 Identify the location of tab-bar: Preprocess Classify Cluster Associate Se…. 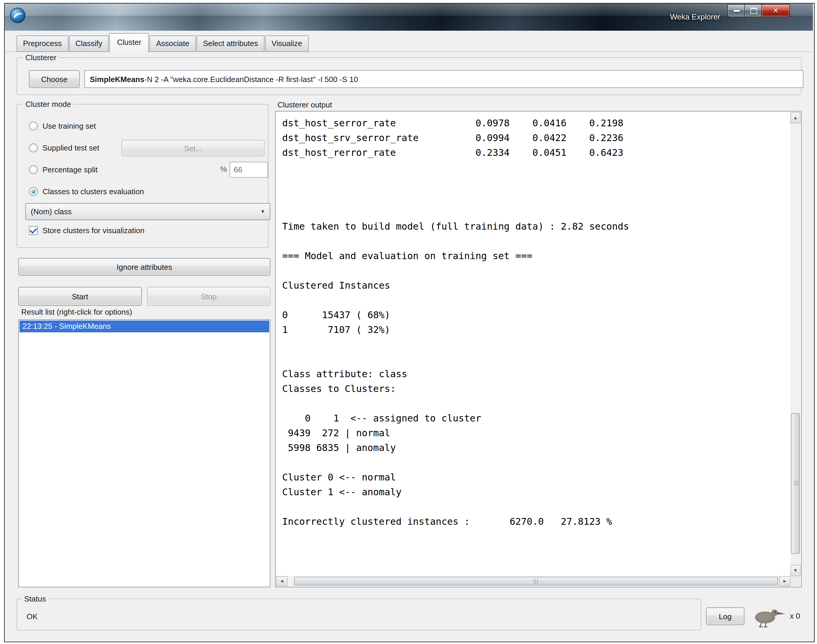
(163, 43).